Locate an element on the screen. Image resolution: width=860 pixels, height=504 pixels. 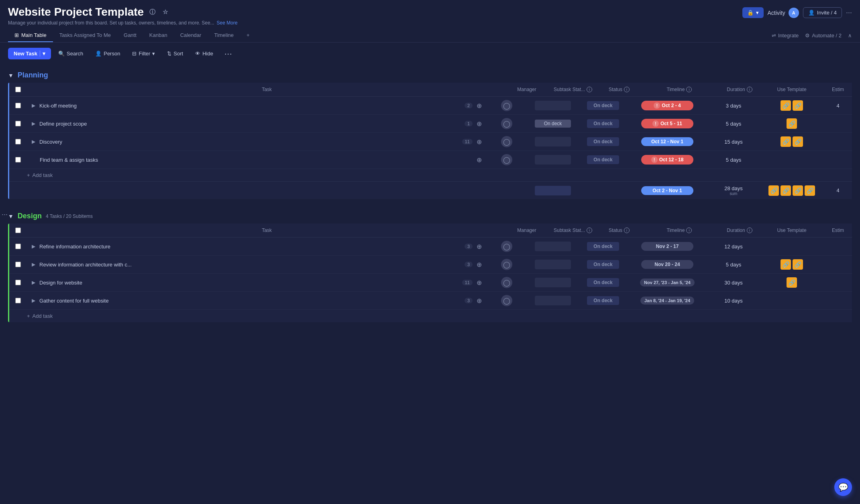
timeline-info-icon: i is located at coordinates (689, 89).